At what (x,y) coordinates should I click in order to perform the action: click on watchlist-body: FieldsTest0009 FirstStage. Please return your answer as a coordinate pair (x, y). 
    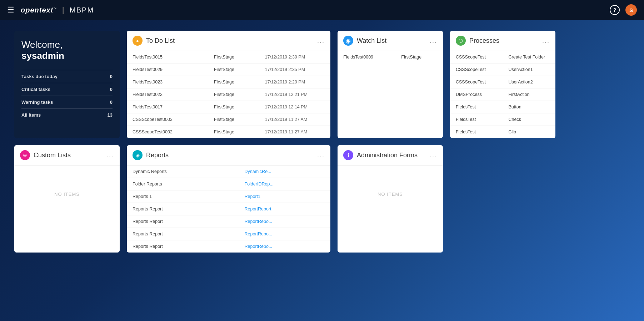
    Looking at the image, I should click on (390, 95).